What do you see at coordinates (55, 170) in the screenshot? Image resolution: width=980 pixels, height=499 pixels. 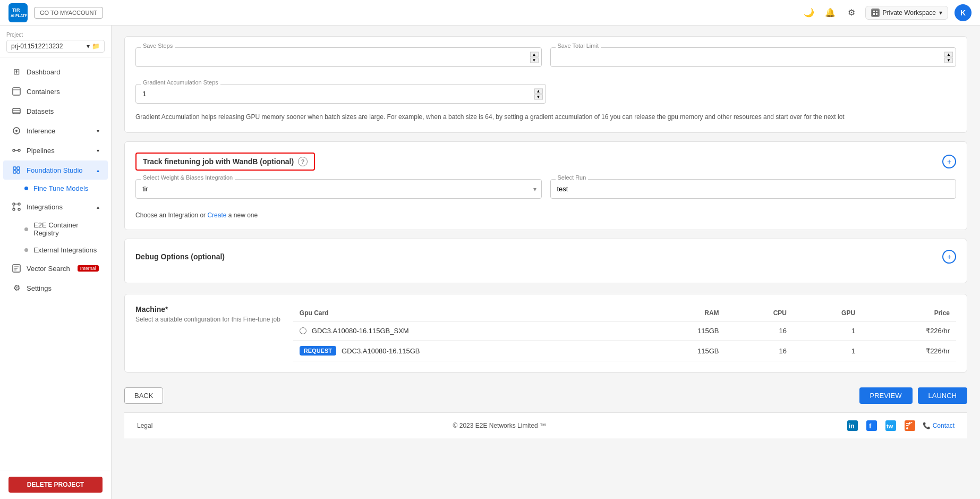 I see `sidebar-item-foundation-studio: Foundation Studio ▴` at bounding box center [55, 170].